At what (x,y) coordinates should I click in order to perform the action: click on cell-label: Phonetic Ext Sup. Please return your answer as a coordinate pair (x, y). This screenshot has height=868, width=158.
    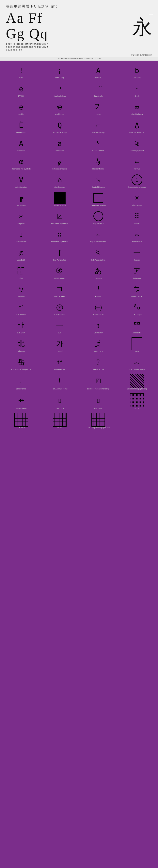
    Looking at the image, I should click on (60, 132).